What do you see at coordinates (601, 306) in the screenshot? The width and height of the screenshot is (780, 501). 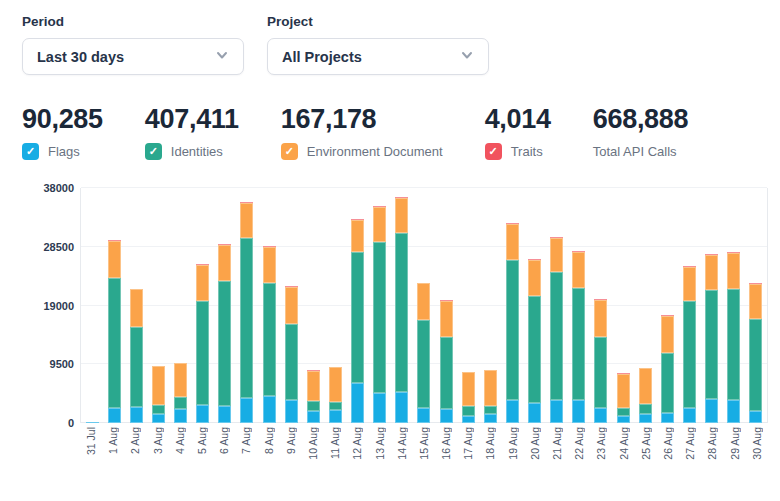 I see `bar-column-23-aug` at bounding box center [601, 306].